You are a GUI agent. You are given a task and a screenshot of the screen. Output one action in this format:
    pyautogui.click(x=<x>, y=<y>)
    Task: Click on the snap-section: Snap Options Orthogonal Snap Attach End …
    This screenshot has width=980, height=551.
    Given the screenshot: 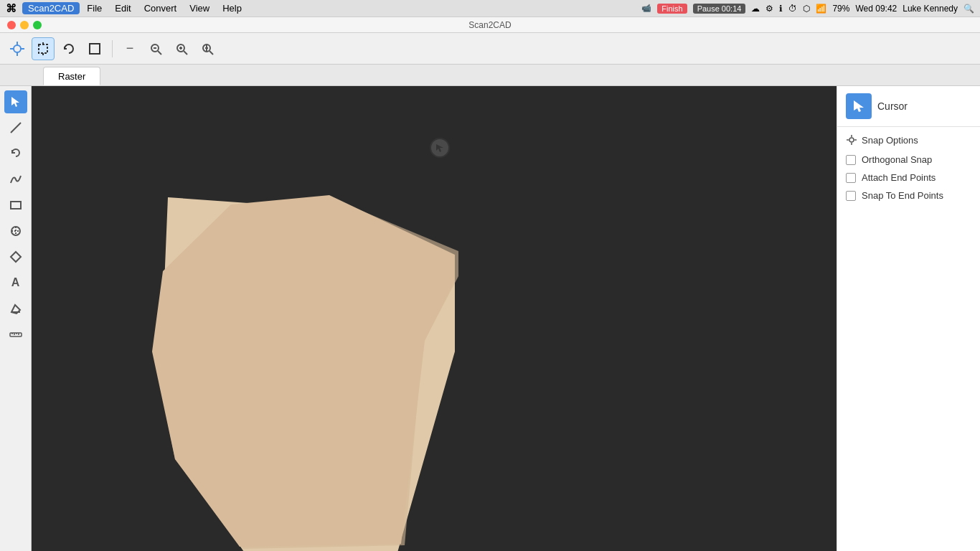 What is the action you would take?
    pyautogui.click(x=908, y=171)
    